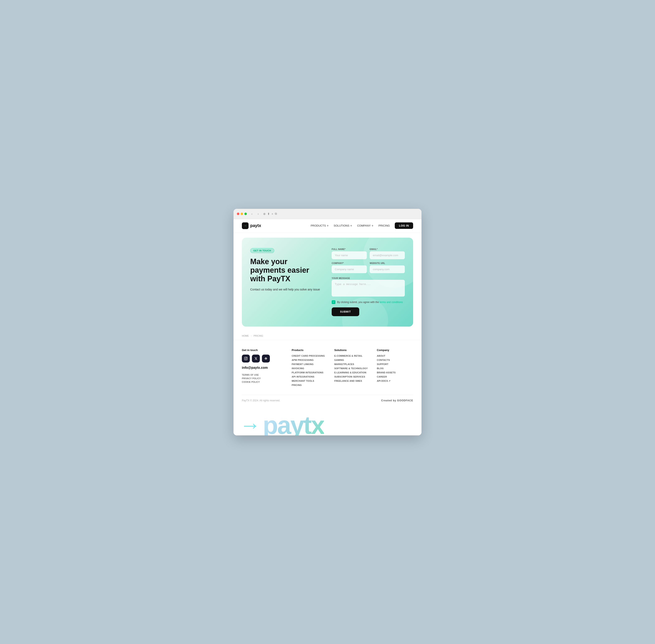 This screenshot has width=655, height=644. What do you see at coordinates (368, 287) in the screenshot?
I see `message-group: YOUR MESSAGE` at bounding box center [368, 287].